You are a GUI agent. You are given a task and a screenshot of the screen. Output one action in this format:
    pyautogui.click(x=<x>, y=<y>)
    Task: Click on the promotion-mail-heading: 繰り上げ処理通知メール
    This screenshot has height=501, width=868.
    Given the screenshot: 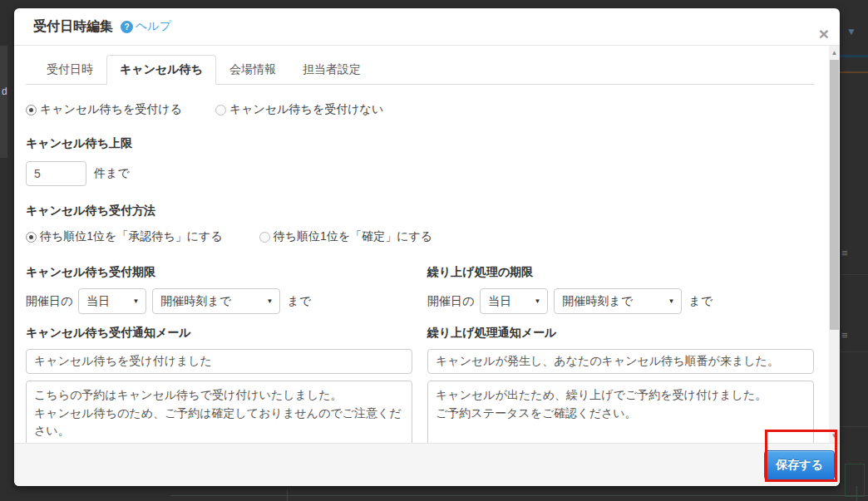 What is the action you would take?
    pyautogui.click(x=620, y=333)
    